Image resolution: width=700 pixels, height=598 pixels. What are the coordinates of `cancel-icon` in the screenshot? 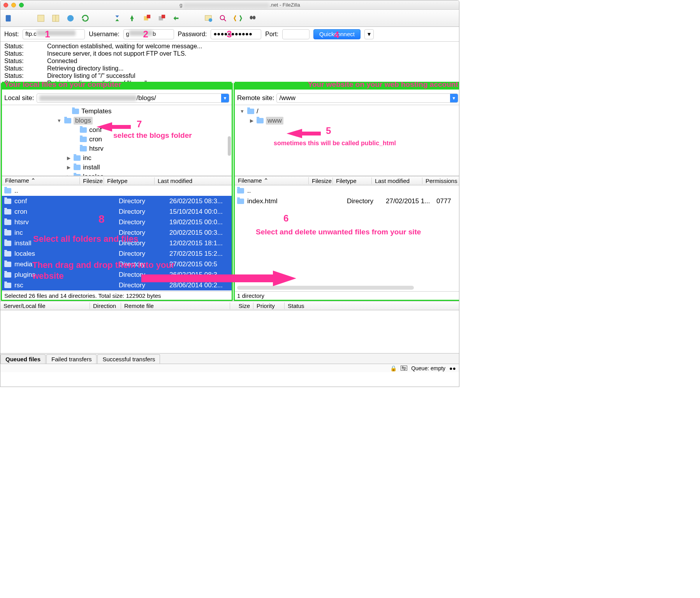 It's located at (132, 18).